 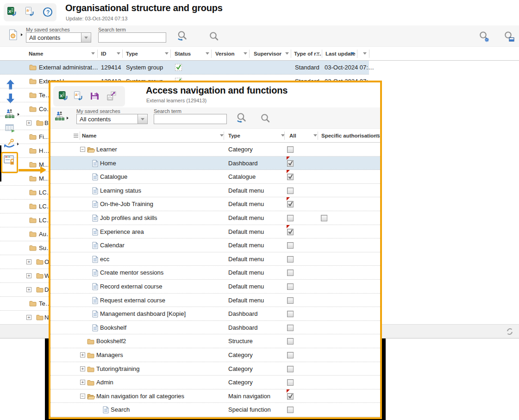 What do you see at coordinates (182, 54) in the screenshot?
I see `column-header: Status` at bounding box center [182, 54].